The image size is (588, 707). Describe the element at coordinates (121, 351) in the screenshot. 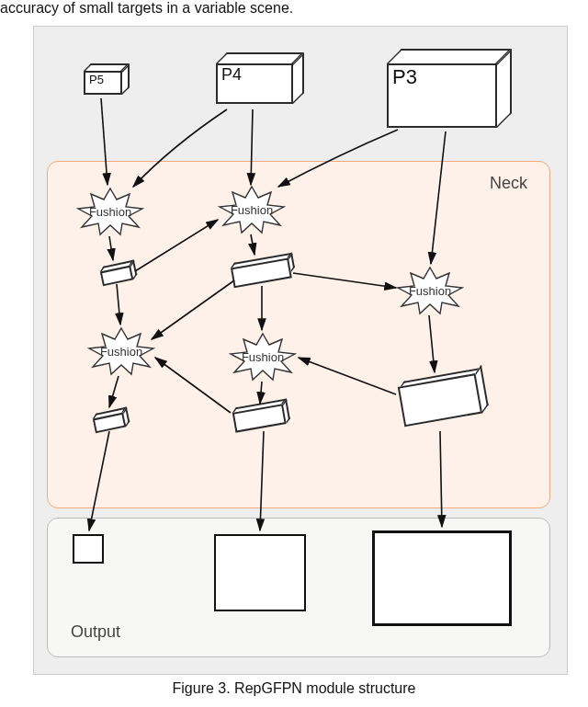

I see `fusion-node-r2-left: Fushion` at that location.